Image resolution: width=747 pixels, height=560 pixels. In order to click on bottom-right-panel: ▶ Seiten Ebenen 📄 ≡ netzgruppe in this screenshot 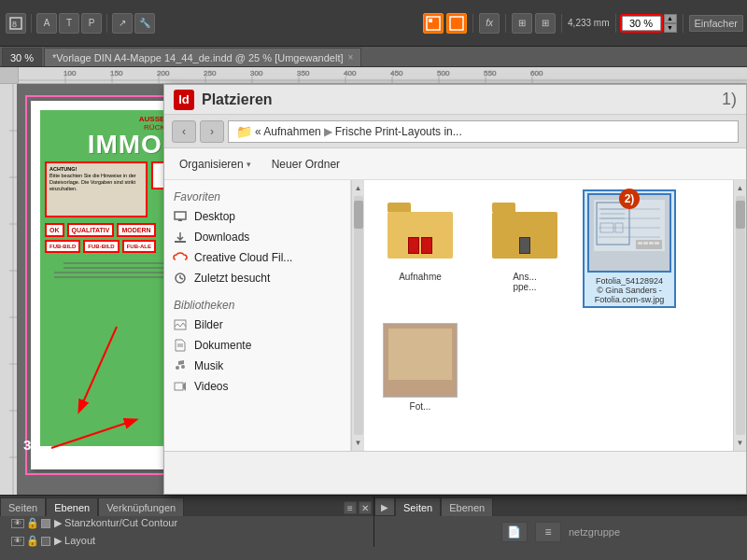, I will do `click(560, 521)`.